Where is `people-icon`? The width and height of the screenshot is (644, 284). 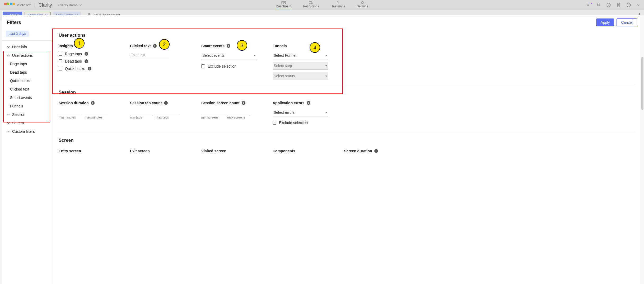
people-icon is located at coordinates (599, 5).